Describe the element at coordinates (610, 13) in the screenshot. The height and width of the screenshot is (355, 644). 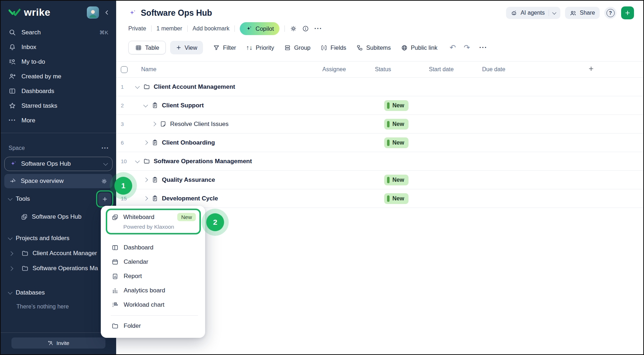
I see `help-button: ?` at that location.